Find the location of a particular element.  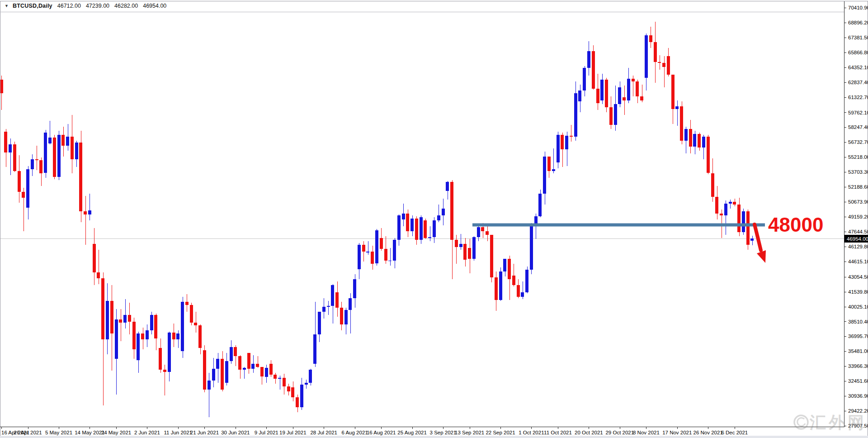

date-axis-label: 9 Jul 2021 is located at coordinates (267, 433).